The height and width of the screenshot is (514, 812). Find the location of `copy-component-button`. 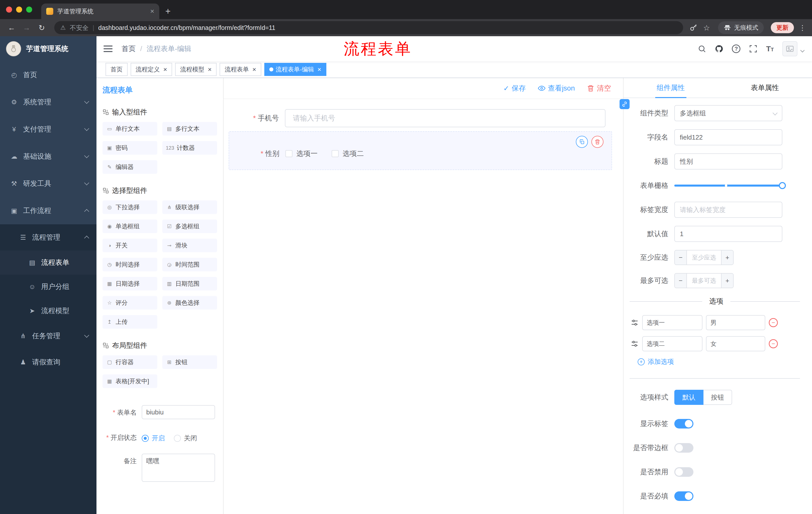

copy-component-button is located at coordinates (582, 142).